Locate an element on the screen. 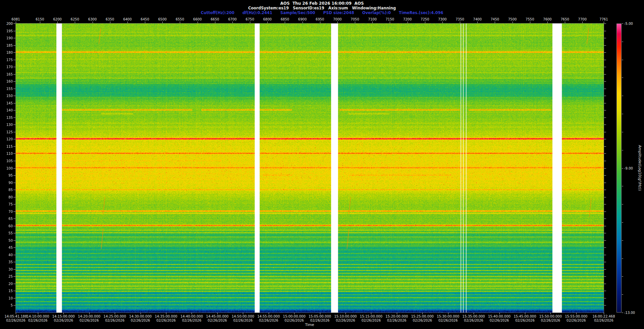 The width and height of the screenshot is (644, 329). time-tick-label: 15:50:00.00002/26/2026 is located at coordinates (551, 318).